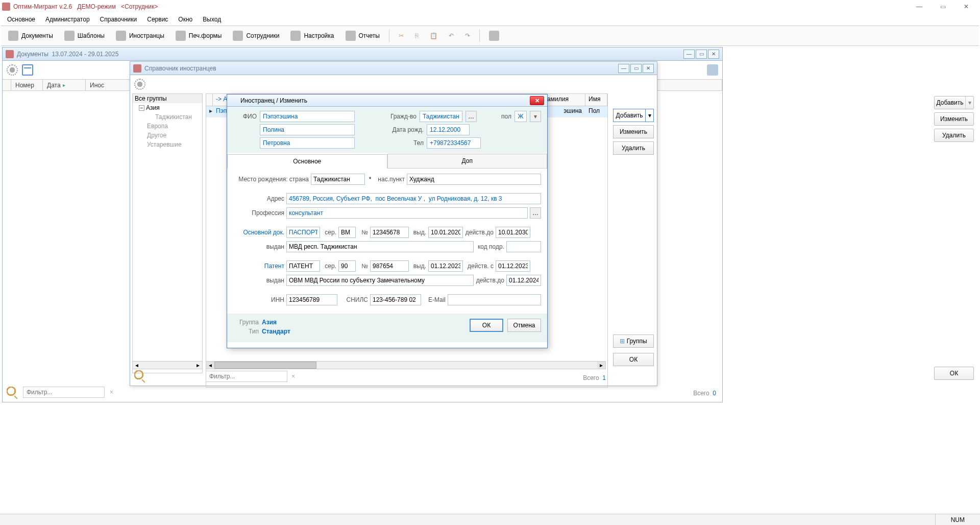 Image resolution: width=980 pixels, height=525 pixels. I want to click on menu-admin: Администратор, so click(67, 19).